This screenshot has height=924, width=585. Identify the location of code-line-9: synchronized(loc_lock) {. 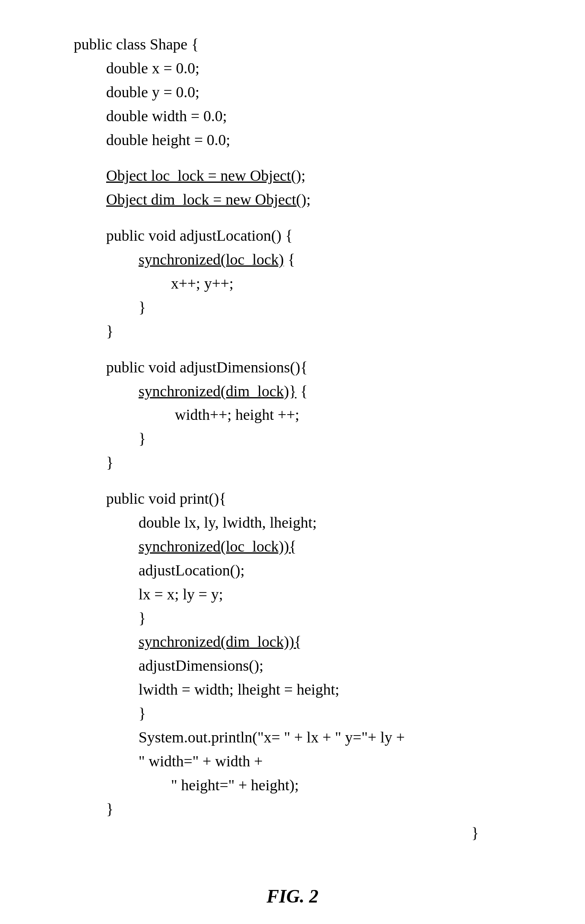
(292, 259).